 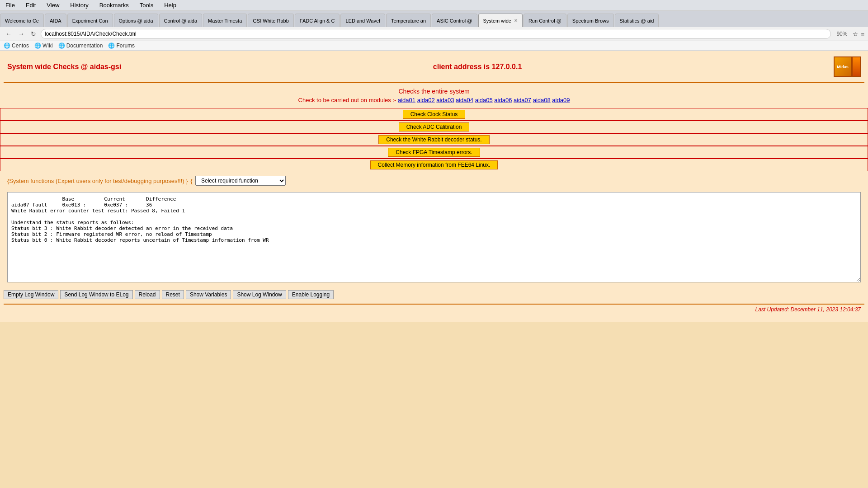 What do you see at coordinates (434, 67) in the screenshot?
I see `page-header: System wide Checks @ aidas-gsi client ad…` at bounding box center [434, 67].